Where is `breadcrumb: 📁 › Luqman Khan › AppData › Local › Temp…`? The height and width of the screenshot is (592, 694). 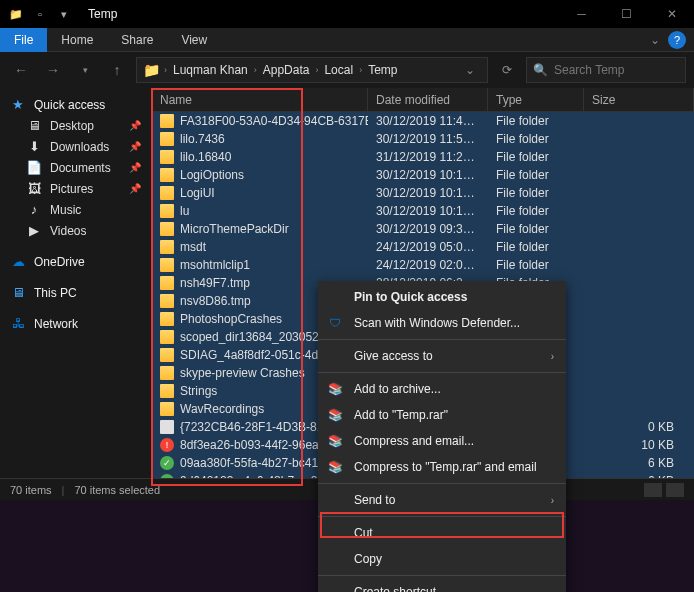
breadcrumb: 📁 › Luqman Khan › AppData › Local › Temp… is located at coordinates (312, 70).